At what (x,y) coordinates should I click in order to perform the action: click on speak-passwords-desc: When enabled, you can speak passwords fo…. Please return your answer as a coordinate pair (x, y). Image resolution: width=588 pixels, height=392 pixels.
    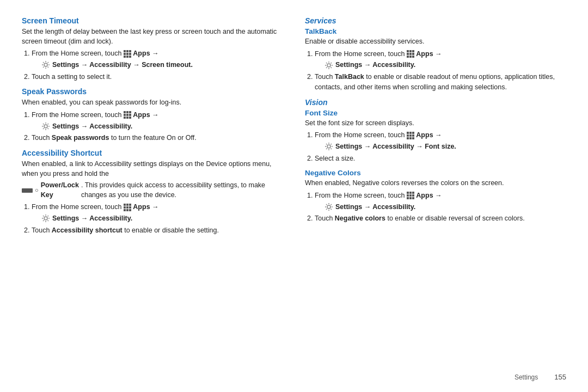
    Looking at the image, I should click on (152, 103).